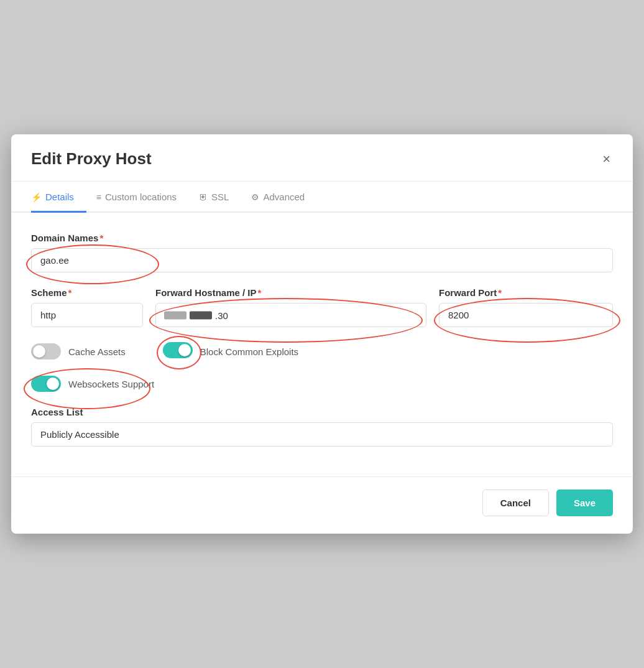  What do you see at coordinates (178, 350) in the screenshot?
I see `block-exploits-toggle` at bounding box center [178, 350].